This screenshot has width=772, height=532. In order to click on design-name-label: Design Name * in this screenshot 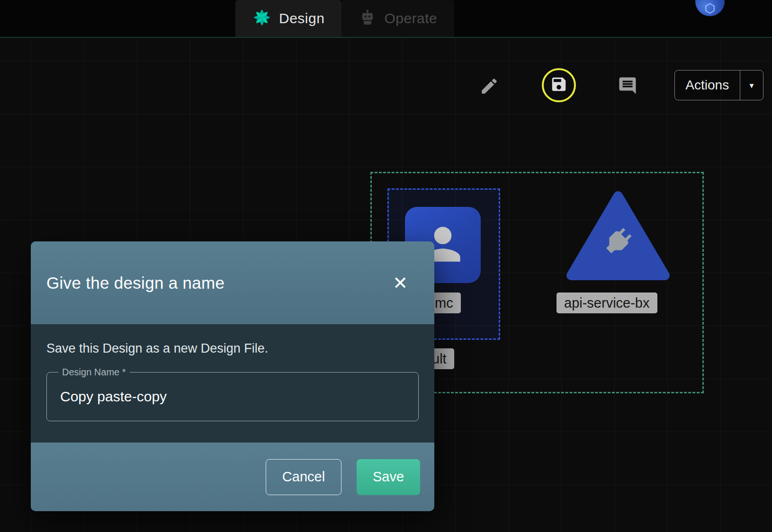, I will do `click(94, 372)`.